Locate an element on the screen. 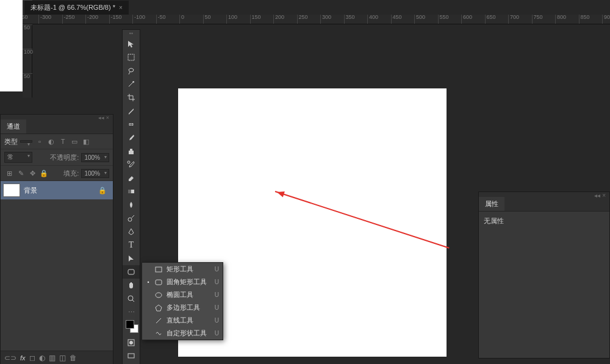 The height and width of the screenshot is (364, 610). line-icon is located at coordinates (159, 321).